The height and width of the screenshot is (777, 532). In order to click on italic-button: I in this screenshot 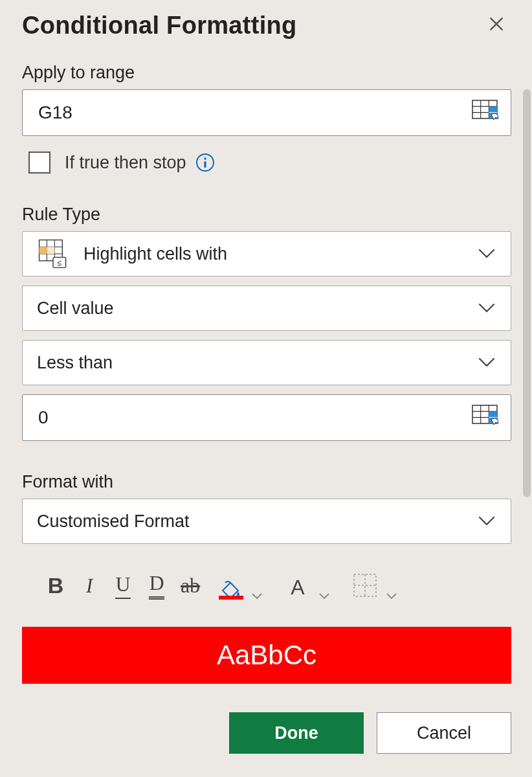, I will do `click(89, 585)`.